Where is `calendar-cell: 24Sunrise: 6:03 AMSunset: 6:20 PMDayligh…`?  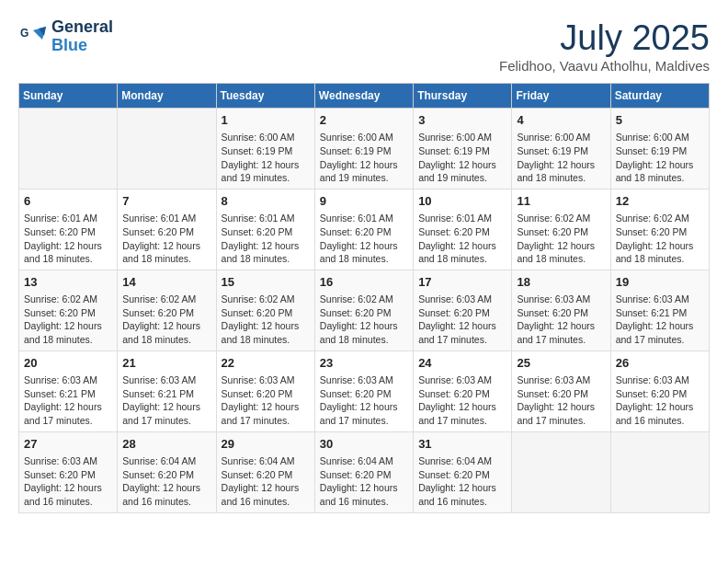
calendar-cell: 24Sunrise: 6:03 AMSunset: 6:20 PMDayligh… is located at coordinates (463, 391).